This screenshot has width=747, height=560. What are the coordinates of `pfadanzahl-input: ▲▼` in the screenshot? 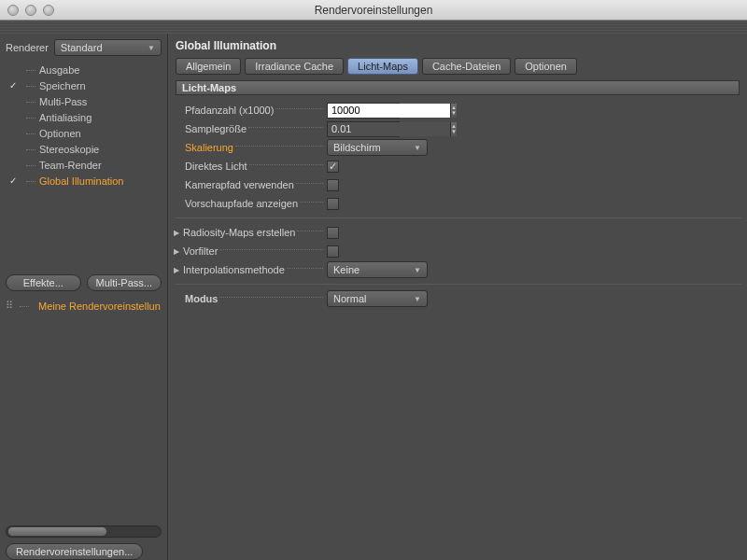 It's located at (363, 110).